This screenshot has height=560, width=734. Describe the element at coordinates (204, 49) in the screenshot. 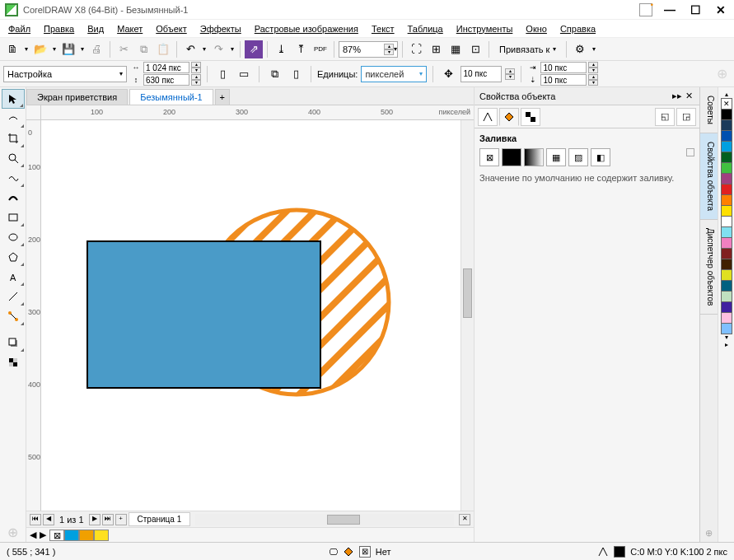

I see `undo-dropdown: ▾` at that location.